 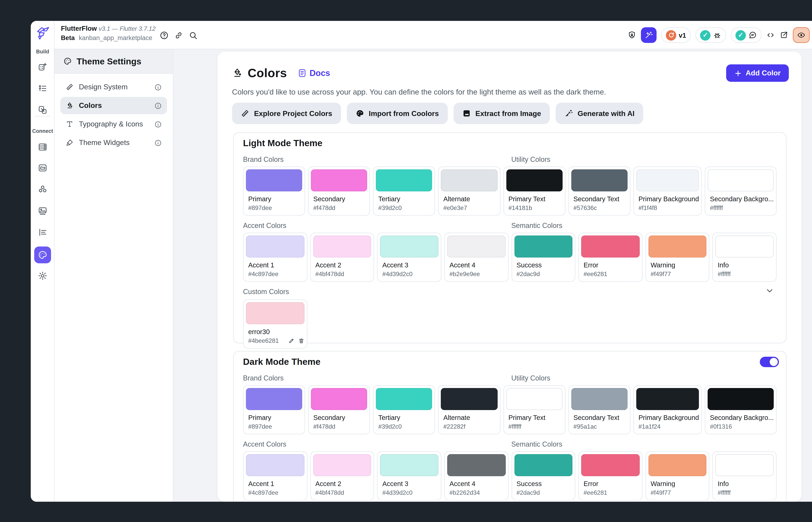 What do you see at coordinates (275, 476) in the screenshot?
I see `color-card: Accent 1#4c897dee` at bounding box center [275, 476].